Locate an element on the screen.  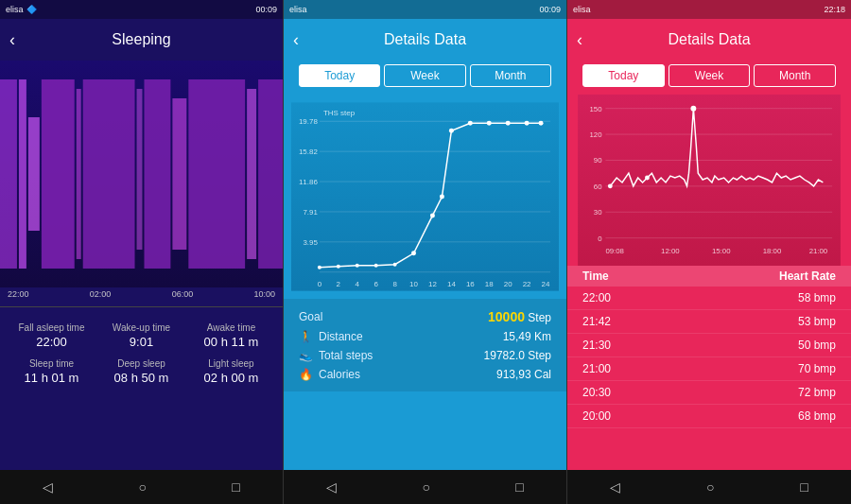
time-steps: 00:09 is located at coordinates (550, 9).